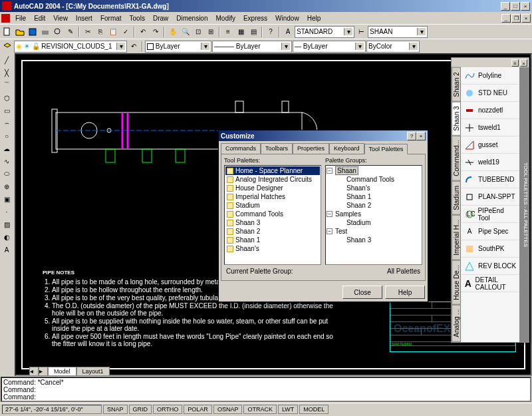 The image size is (532, 416). What do you see at coordinates (7, 212) in the screenshot?
I see `point-icon: ·` at bounding box center [7, 212].